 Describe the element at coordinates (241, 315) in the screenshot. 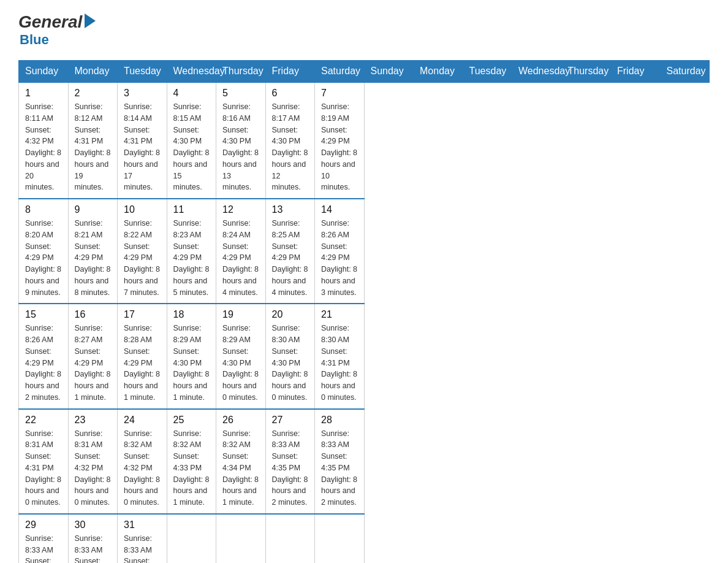

I see `day-number: 19` at that location.